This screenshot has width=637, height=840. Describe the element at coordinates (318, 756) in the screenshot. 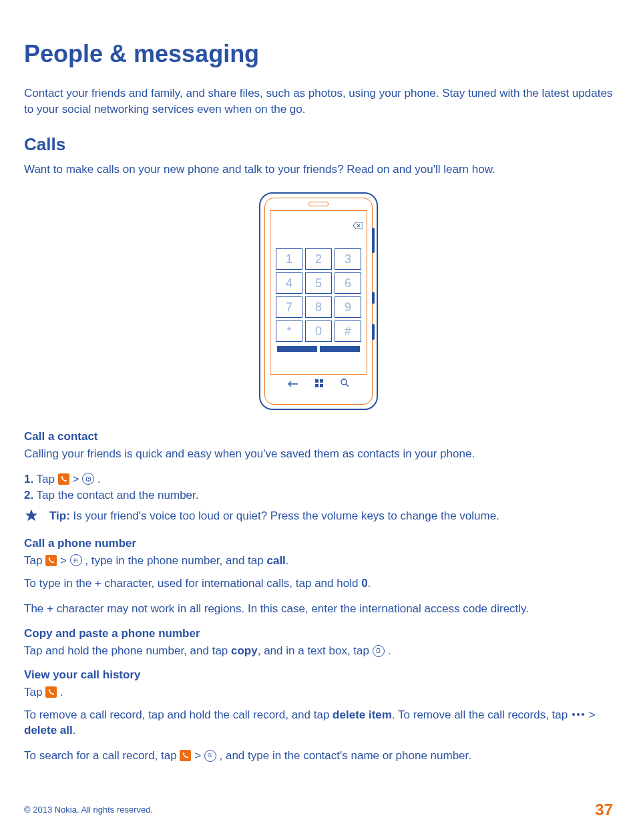

I see `history-line3: To search for a call record, tap > , and…` at that location.